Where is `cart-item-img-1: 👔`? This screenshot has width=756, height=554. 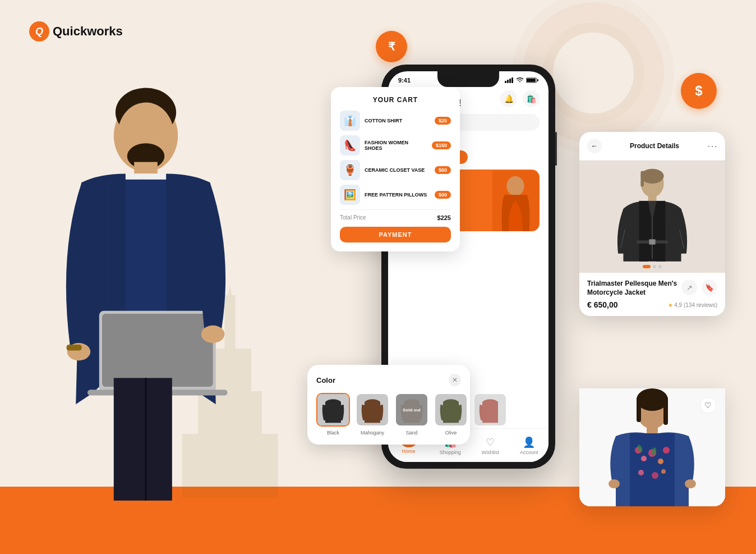 cart-item-img-1: 👔 is located at coordinates (350, 121).